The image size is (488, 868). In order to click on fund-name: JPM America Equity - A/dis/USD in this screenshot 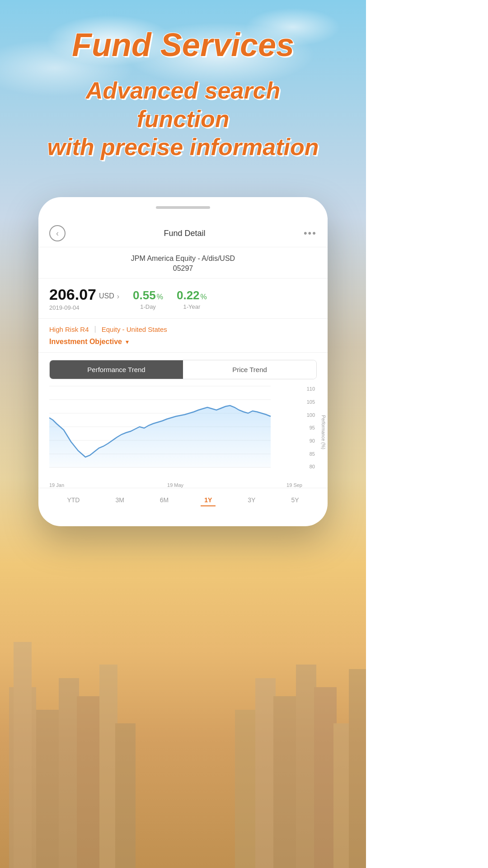, I will do `click(183, 259)`.